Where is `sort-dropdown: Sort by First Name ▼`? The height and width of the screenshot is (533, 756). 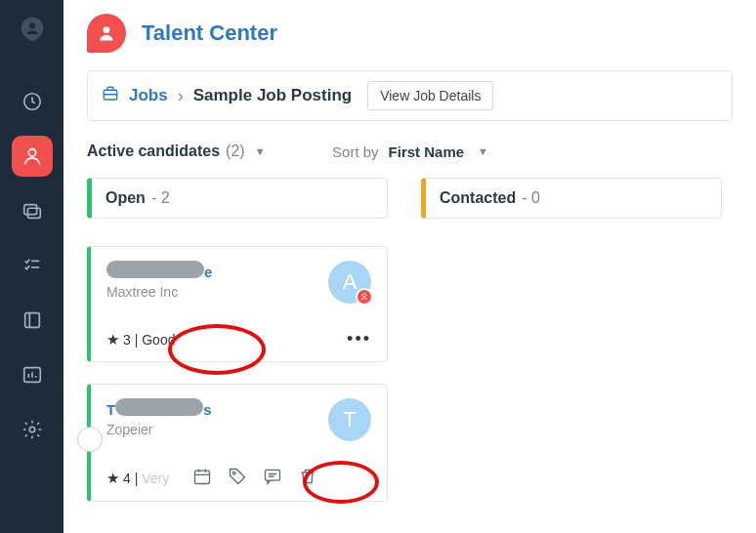 sort-dropdown: Sort by First Name ▼ is located at coordinates (410, 152).